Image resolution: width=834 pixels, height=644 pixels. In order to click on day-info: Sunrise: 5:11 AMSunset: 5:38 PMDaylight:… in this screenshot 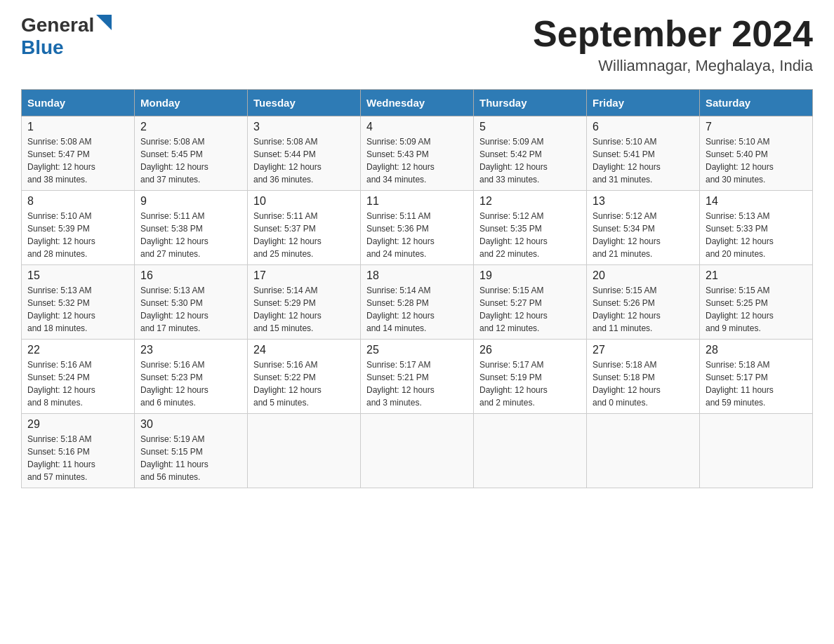, I will do `click(191, 235)`.